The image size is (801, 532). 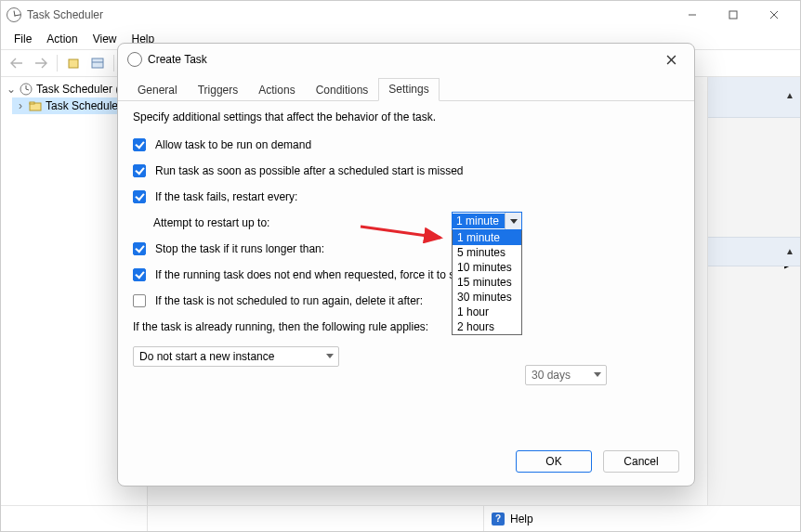 I want to click on cancel-button: Cancel, so click(x=641, y=461).